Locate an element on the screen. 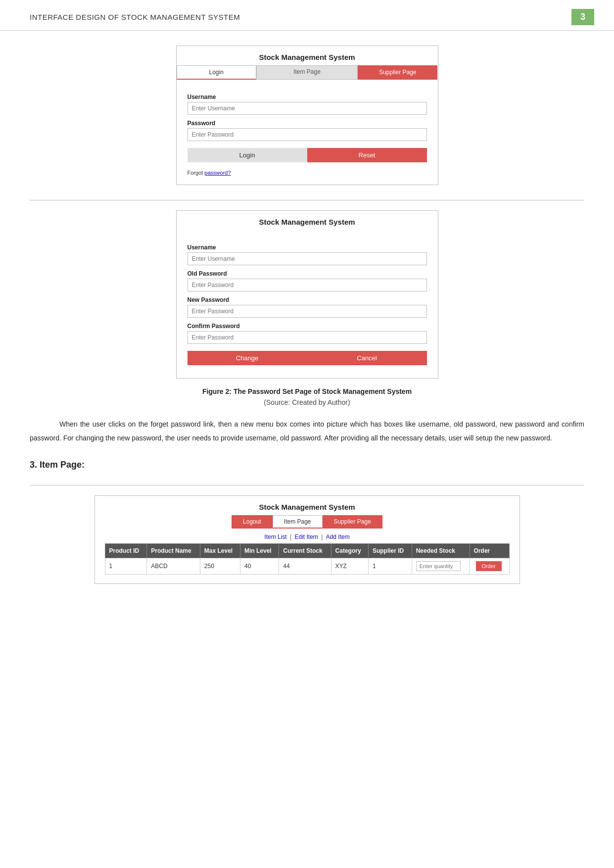 Image resolution: width=614 pixels, height=868 pixels. forgot-password-link: password? is located at coordinates (218, 173).